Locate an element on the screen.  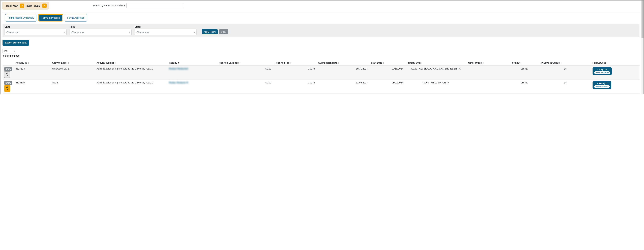
reviewer-pill: Dean Reviewer is located at coordinates (602, 73).